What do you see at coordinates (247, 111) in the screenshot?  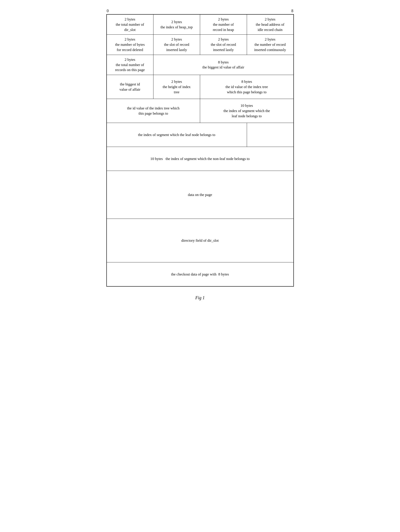 I see `cell-r5c2: 10 bytesthe index of segment which thele…` at bounding box center [247, 111].